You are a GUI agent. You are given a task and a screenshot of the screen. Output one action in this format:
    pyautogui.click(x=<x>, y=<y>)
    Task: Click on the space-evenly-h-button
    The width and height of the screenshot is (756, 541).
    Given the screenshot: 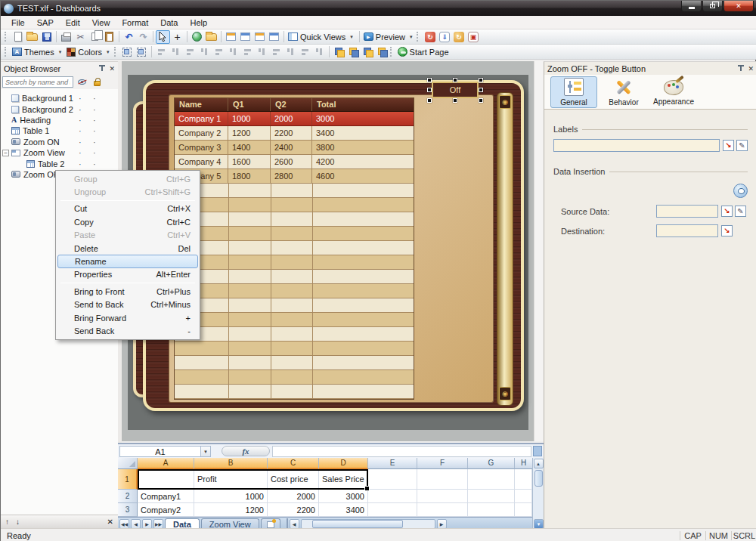 What is the action you would take?
    pyautogui.click(x=248, y=52)
    